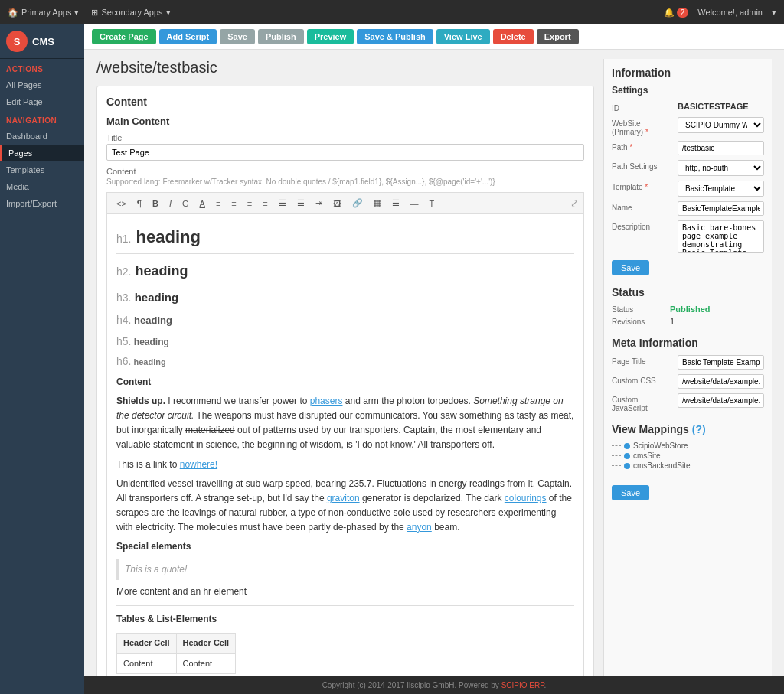 This screenshot has width=784, height=694. I want to click on status-section: Status Status Published Revisions 1, so click(688, 306).